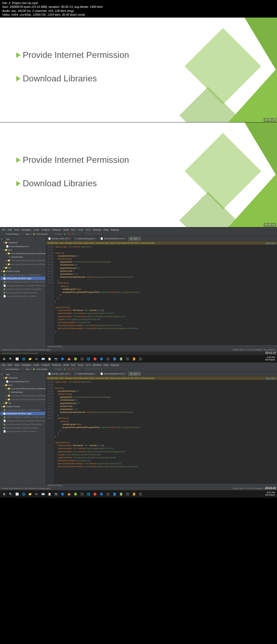 Image resolution: width=277 pixels, height=644 pixels. What do you see at coordinates (271, 359) in the screenshot?
I see `system-clock: 8:20 PM 5/27/2018` at bounding box center [271, 359].